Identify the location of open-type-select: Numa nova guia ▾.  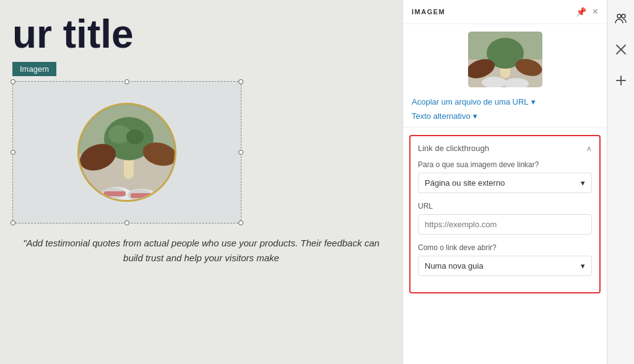
(505, 266).